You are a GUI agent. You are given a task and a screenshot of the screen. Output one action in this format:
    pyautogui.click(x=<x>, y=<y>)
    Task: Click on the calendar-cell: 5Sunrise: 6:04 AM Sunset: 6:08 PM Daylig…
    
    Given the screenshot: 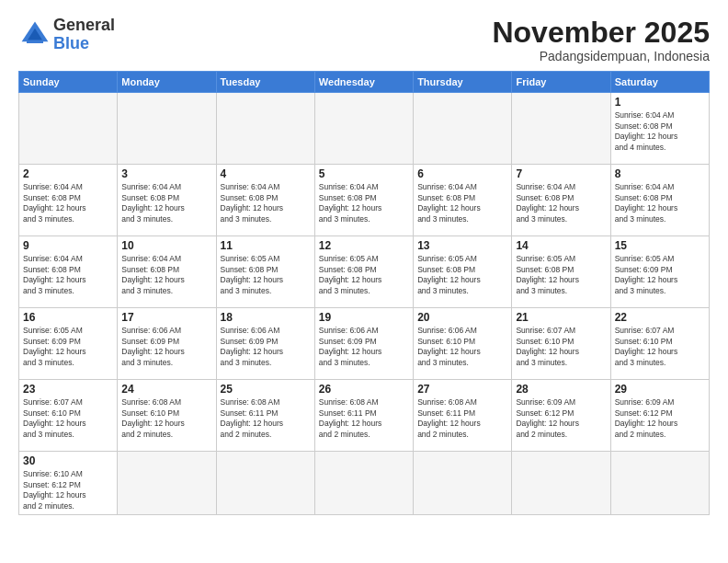 What is the action you would take?
    pyautogui.click(x=364, y=201)
    